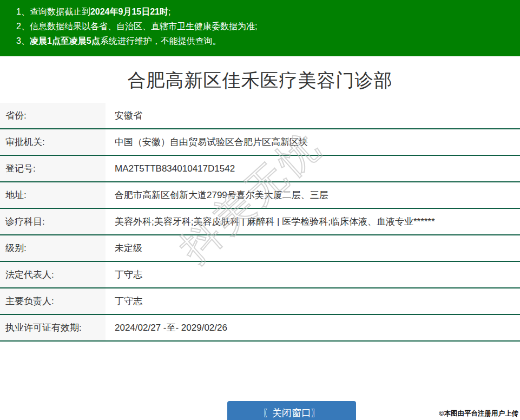 The width and height of the screenshot is (520, 420). I want to click on notice-number: 1、, so click(23, 12).